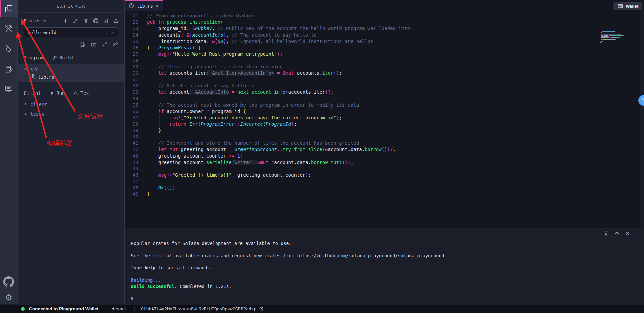 The image size is (644, 313). Describe the element at coordinates (144, 5) in the screenshot. I see `tab-librs: Ⓡ lib.rs ✕` at that location.